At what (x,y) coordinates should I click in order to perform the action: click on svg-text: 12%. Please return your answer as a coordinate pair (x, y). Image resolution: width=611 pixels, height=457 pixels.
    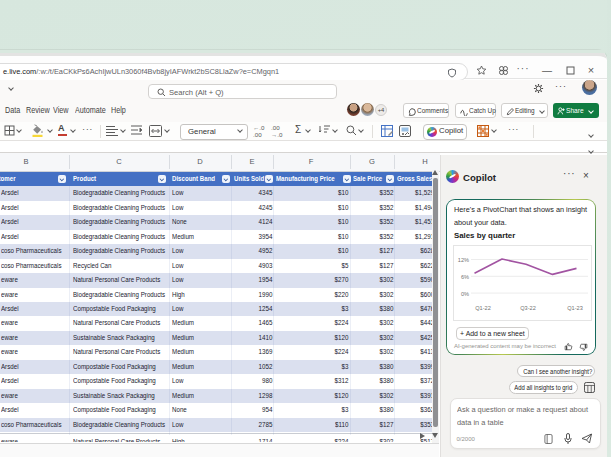
    Looking at the image, I should click on (464, 260).